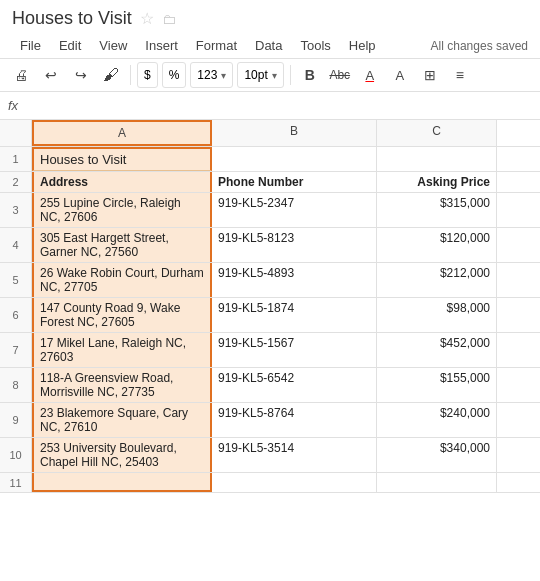  I want to click on redo-button: ↪, so click(81, 75).